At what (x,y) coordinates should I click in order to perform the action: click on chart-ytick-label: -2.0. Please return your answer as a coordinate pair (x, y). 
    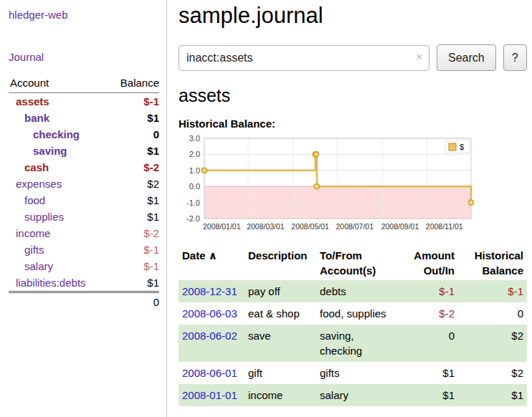
    Looking at the image, I should click on (194, 219).